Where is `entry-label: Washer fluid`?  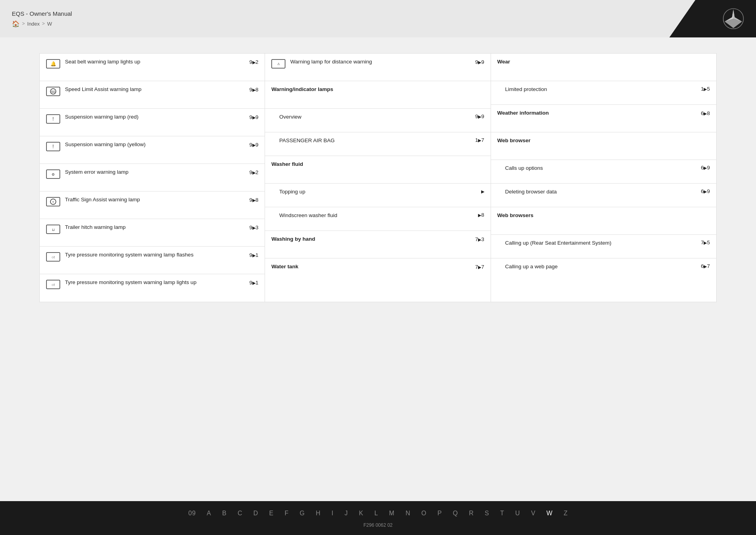 entry-label: Washer fluid is located at coordinates (378, 165).